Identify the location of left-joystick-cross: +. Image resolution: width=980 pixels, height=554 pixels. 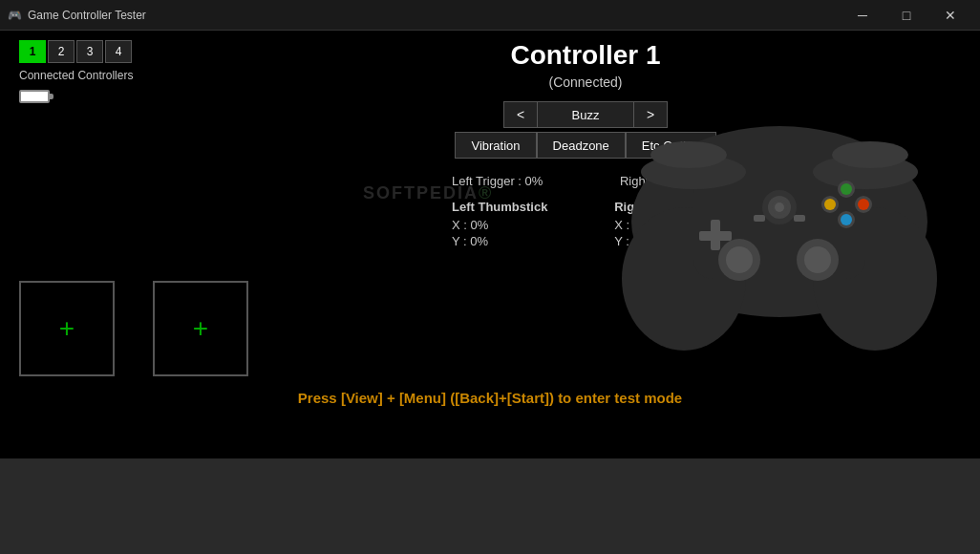
(67, 329).